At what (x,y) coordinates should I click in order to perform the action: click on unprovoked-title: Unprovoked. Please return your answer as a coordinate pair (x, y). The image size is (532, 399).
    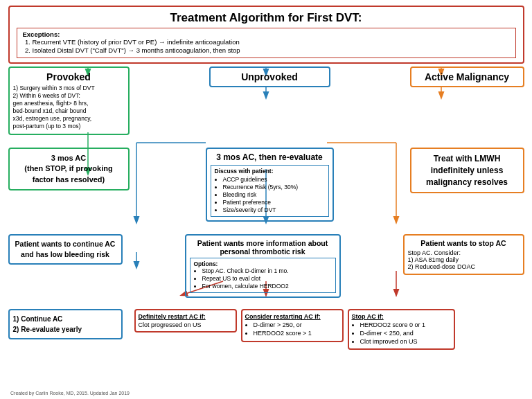
    Looking at the image, I should click on (270, 77).